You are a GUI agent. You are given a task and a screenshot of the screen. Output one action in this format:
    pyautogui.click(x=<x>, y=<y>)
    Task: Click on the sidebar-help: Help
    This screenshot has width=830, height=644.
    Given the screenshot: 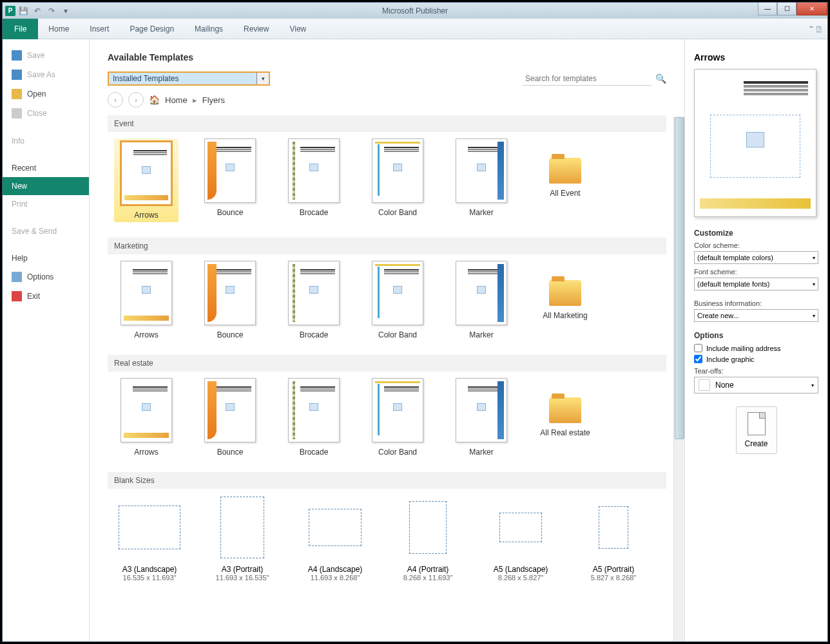 What is the action you would take?
    pyautogui.click(x=46, y=258)
    